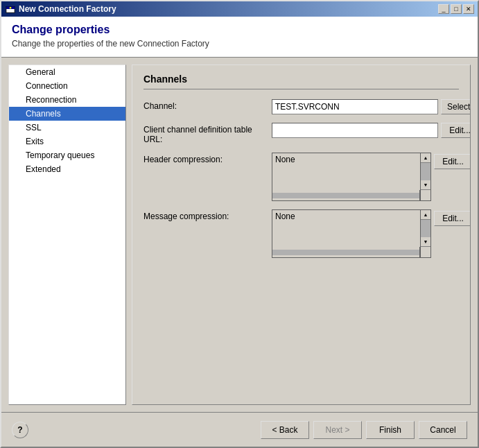 Image resolution: width=479 pixels, height=448 pixels. I want to click on maximize-button: □, so click(456, 9).